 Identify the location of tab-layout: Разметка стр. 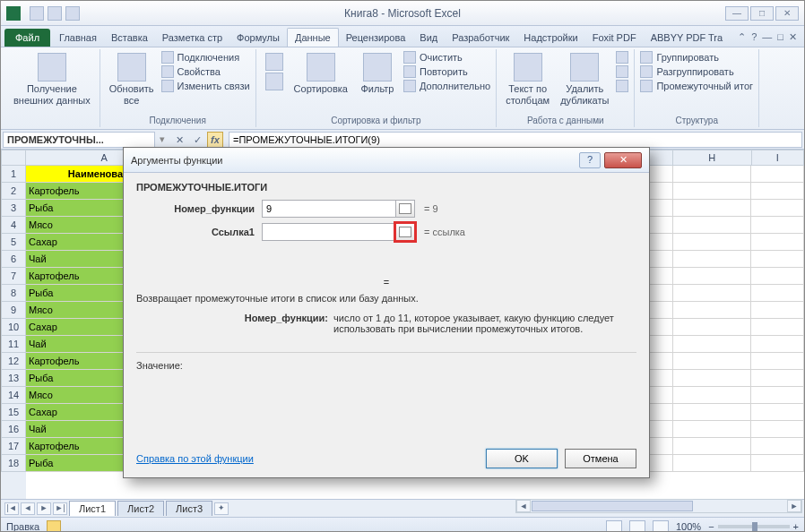
(192, 38).